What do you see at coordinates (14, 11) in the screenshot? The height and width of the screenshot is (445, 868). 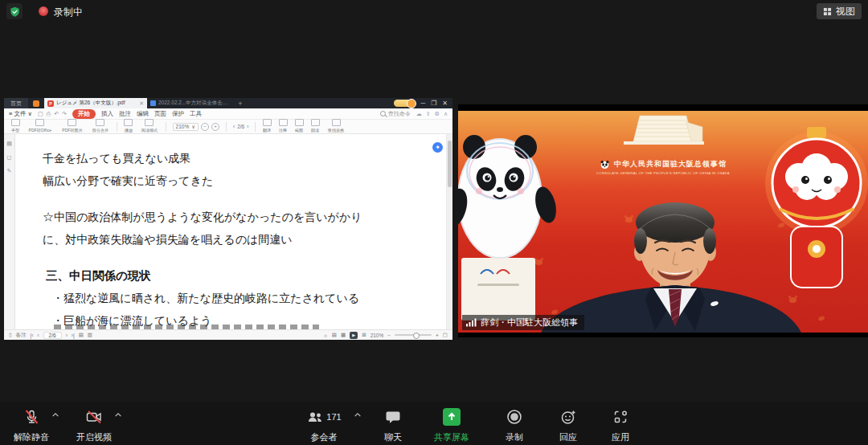 I see `security-shield-button` at bounding box center [14, 11].